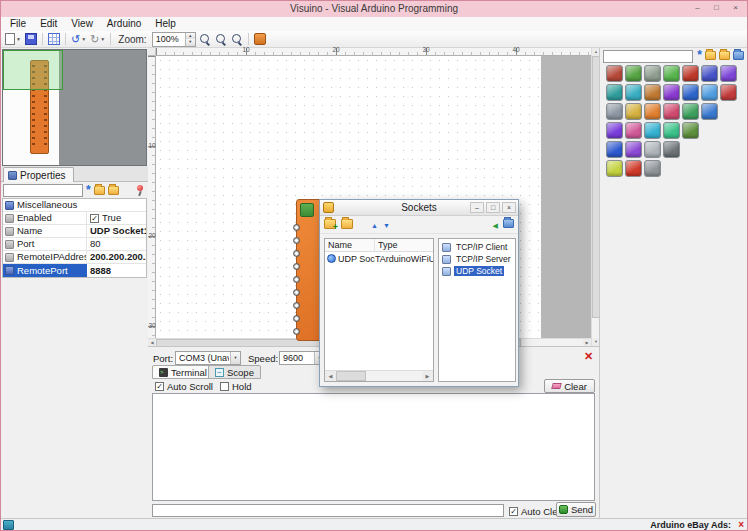 The width and height of the screenshot is (748, 531). I want to click on property-row-remoteipaddress: RemoteIPAddress 200.200.200.200, so click(74, 258).